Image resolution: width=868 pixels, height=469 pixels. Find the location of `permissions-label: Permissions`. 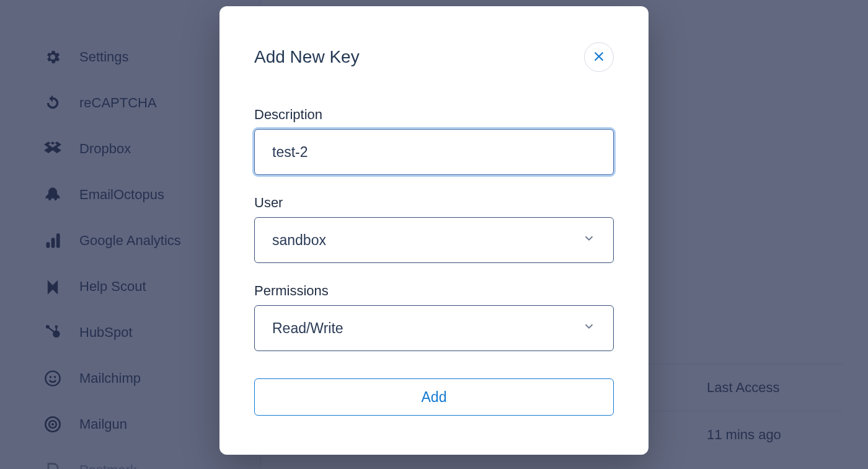

permissions-label: Permissions is located at coordinates (434, 291).